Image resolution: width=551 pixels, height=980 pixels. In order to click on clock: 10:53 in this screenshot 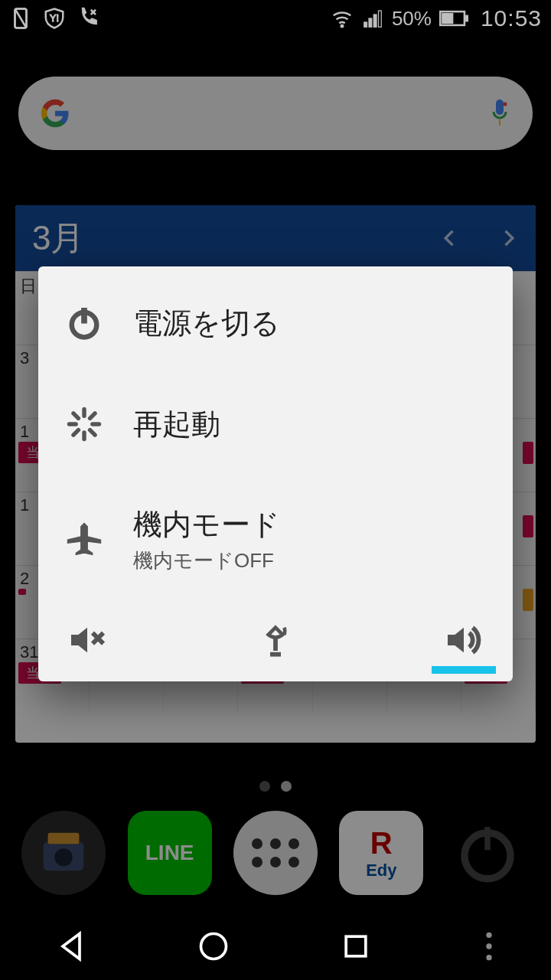, I will do `click(511, 18)`.